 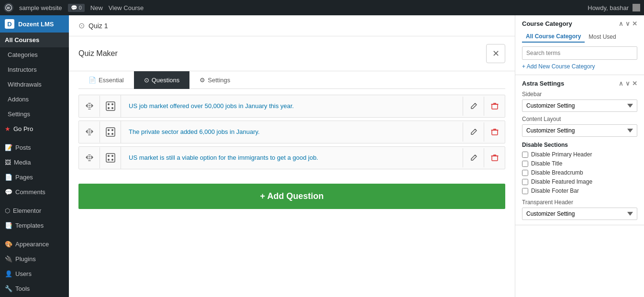 What do you see at coordinates (34, 192) in the screenshot?
I see `sidebar-item-comments: 💬 Comments` at bounding box center [34, 192].